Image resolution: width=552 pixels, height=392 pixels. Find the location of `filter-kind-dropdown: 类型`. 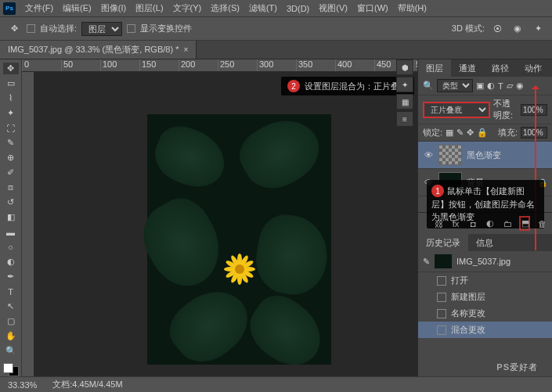

filter-kind-dropdown: 类型 is located at coordinates (455, 86).